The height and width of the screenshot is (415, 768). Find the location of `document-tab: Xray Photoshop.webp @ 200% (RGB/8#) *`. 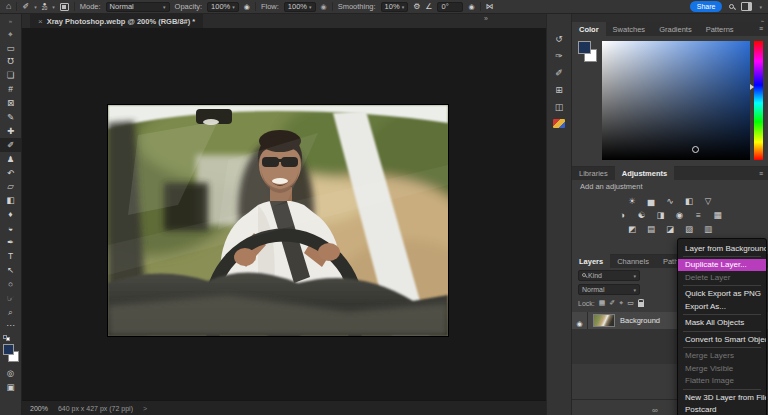

document-tab: Xray Photoshop.webp @ 200% (RGB/8#) * is located at coordinates (116, 21).